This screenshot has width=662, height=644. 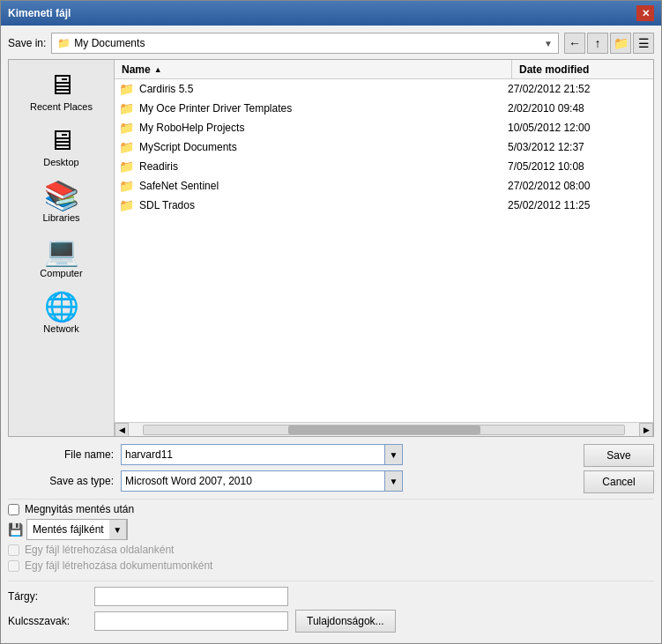 I want to click on file-item-date: 5/03/2012 12:37, so click(x=578, y=147).